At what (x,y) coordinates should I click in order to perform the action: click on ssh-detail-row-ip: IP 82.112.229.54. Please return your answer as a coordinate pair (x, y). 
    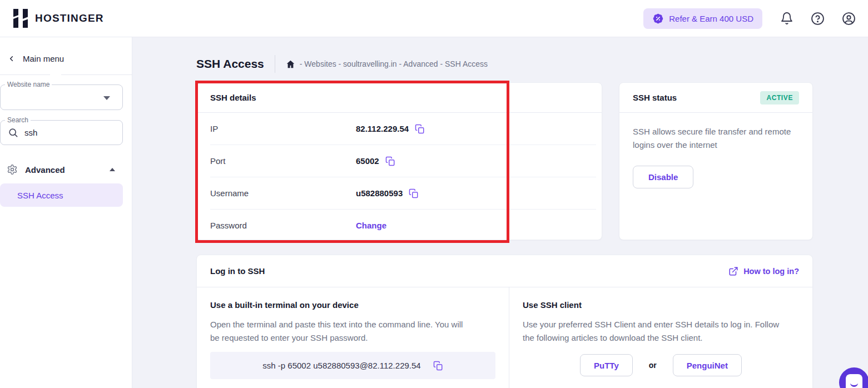
    Looking at the image, I should click on (399, 129).